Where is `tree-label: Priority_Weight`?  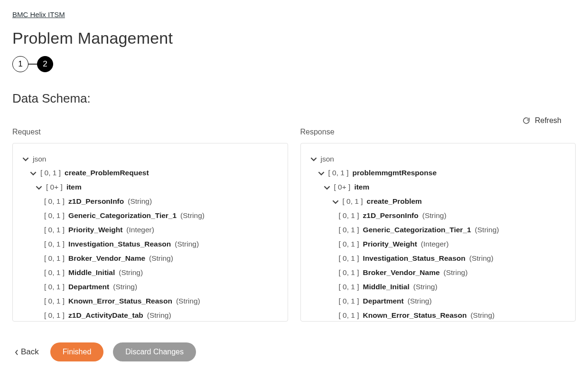
tree-label: Priority_Weight is located at coordinates (390, 244).